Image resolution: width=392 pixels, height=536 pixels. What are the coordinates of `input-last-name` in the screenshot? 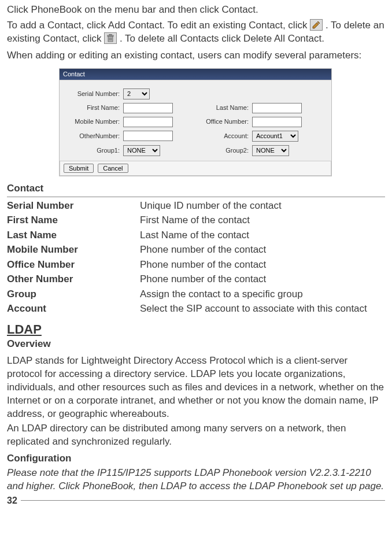 It's located at (277, 108).